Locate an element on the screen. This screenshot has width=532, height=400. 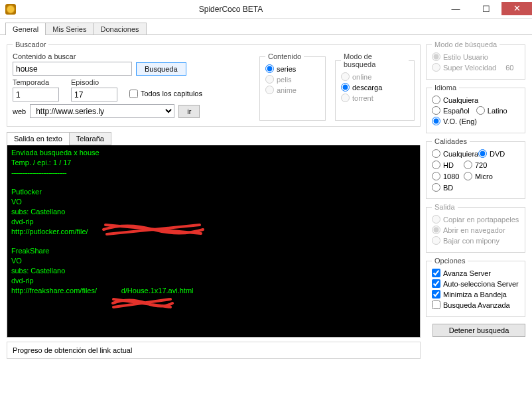
radio-latino is located at coordinates (480, 110).